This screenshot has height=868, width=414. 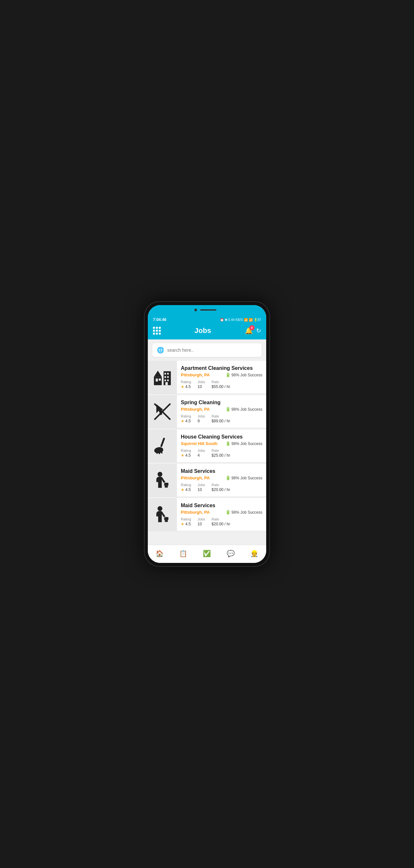 I want to click on phone-frame: 7:04:46 ⏰ ✱ 0.44 KB/S 📶 📶 🔋87 Jobs 🔔, so click(x=207, y=434).